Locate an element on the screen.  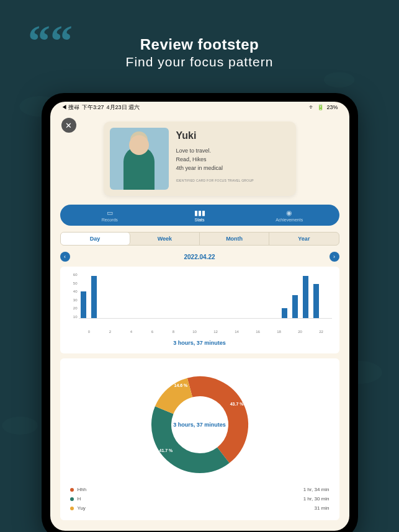
tab-day: Day is located at coordinates (96, 239).